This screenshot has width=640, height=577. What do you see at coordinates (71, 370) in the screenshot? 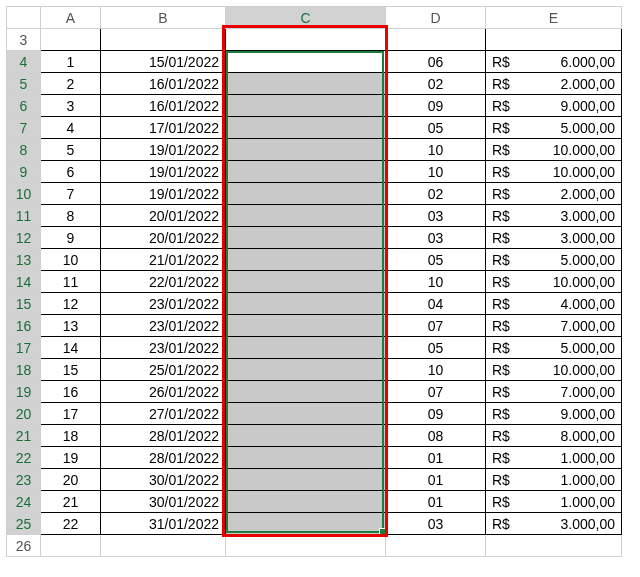
I see `cell-num: 15` at bounding box center [71, 370].